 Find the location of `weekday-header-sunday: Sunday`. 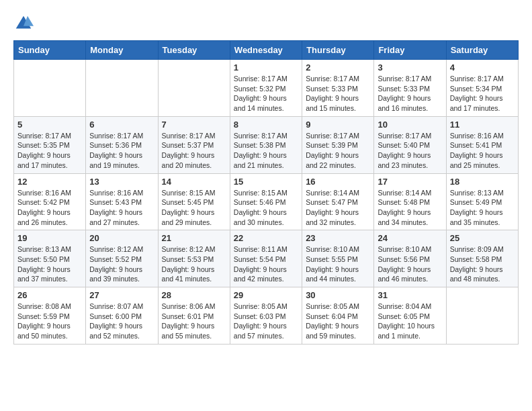

weekday-header-sunday: Sunday is located at coordinates (50, 50).